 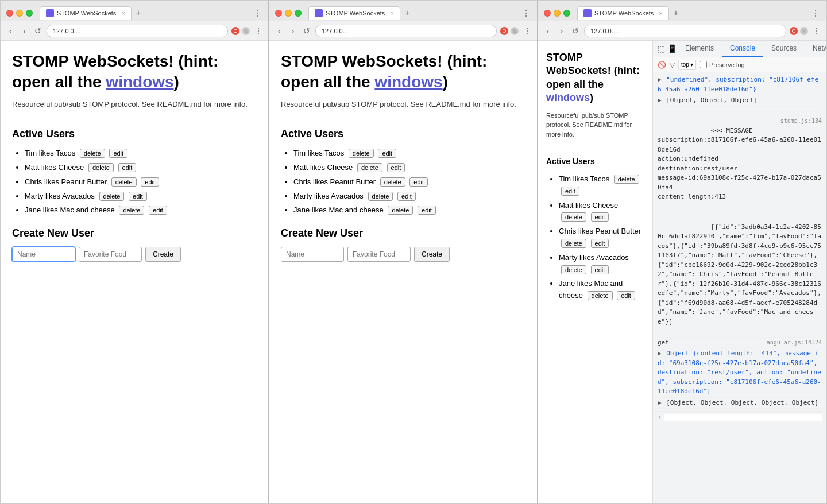 I want to click on page-title-link-2: windows, so click(x=408, y=82).